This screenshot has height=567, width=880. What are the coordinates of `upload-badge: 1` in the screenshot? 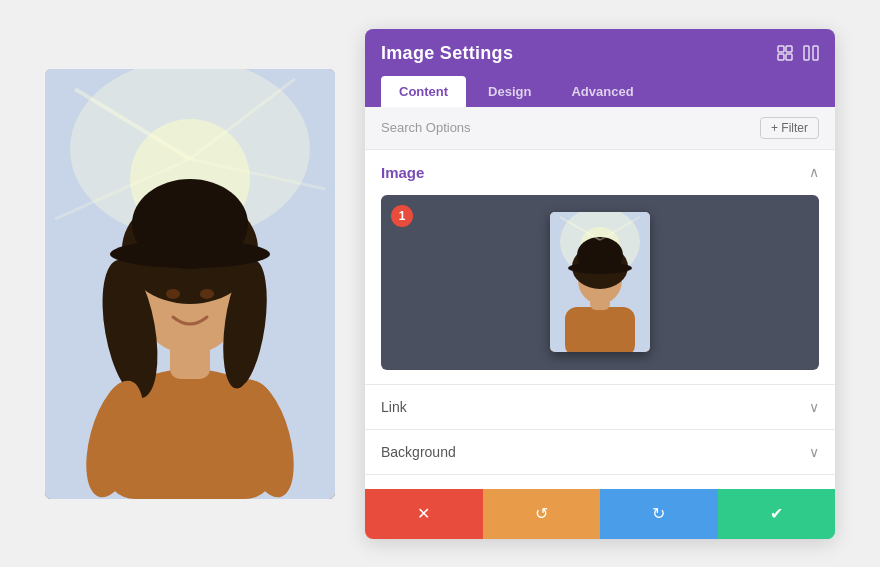 It's located at (402, 216).